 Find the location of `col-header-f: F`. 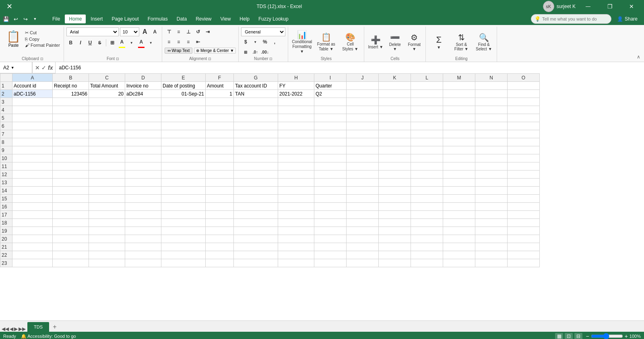

col-header-f: F is located at coordinates (220, 78).